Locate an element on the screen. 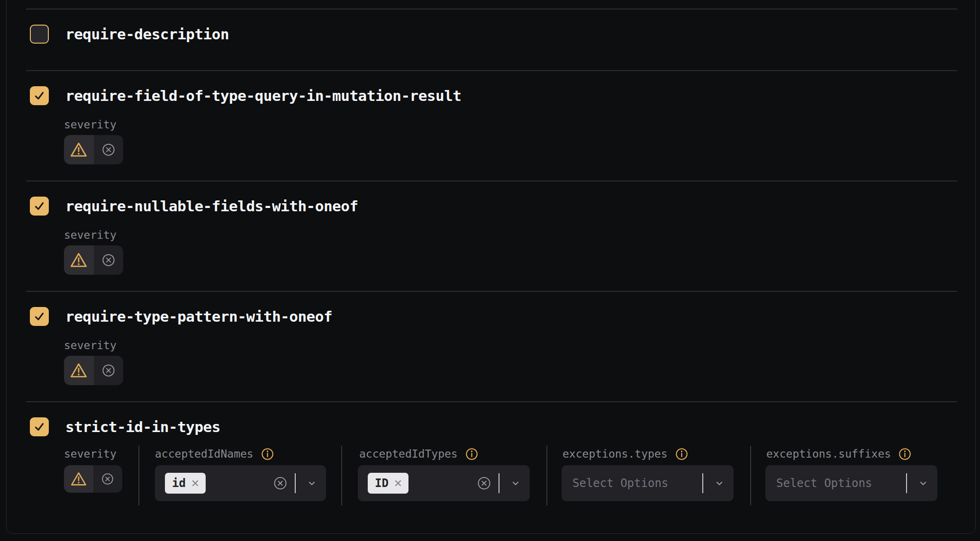 The width and height of the screenshot is (980, 541). rule-title: require-type-pattern-with-oneof is located at coordinates (199, 316).